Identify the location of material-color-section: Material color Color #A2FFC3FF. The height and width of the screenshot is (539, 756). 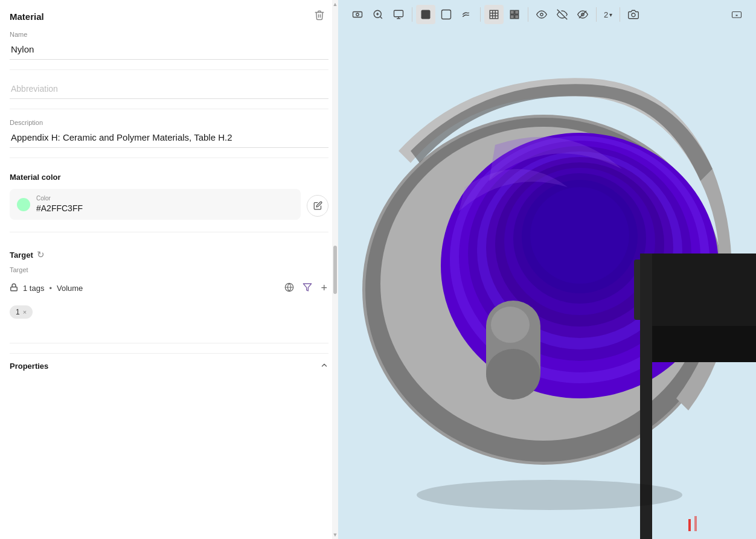
(169, 197).